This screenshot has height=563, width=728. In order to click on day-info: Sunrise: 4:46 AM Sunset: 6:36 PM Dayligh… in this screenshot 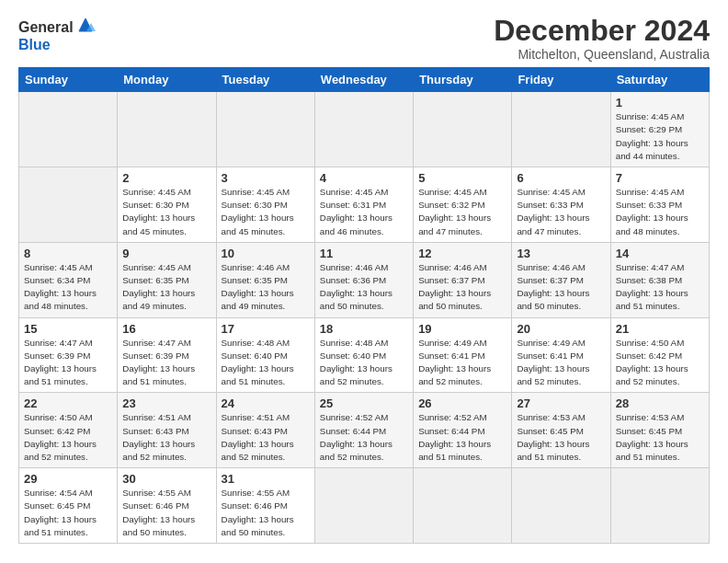, I will do `click(364, 287)`.